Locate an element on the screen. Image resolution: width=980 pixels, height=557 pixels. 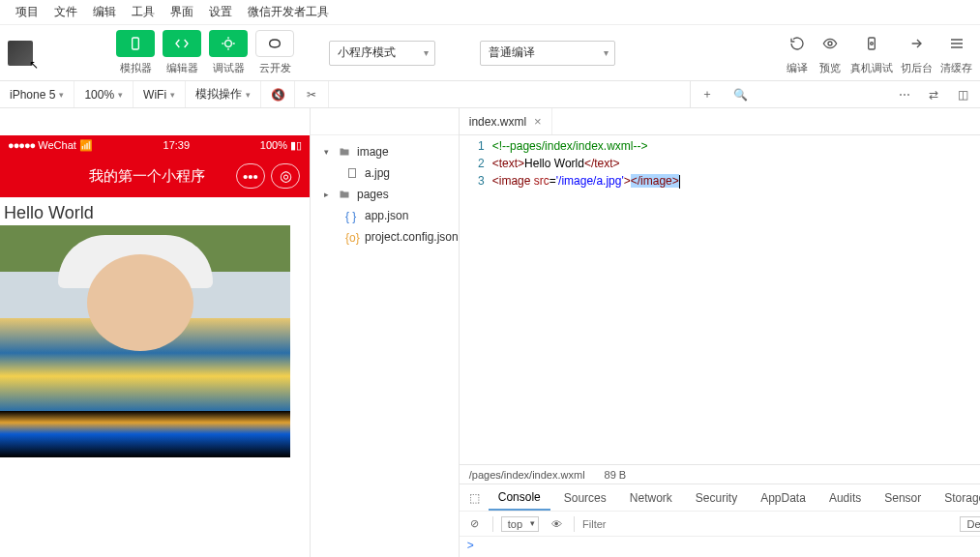
menu-tools: 工具 is located at coordinates (143, 12).